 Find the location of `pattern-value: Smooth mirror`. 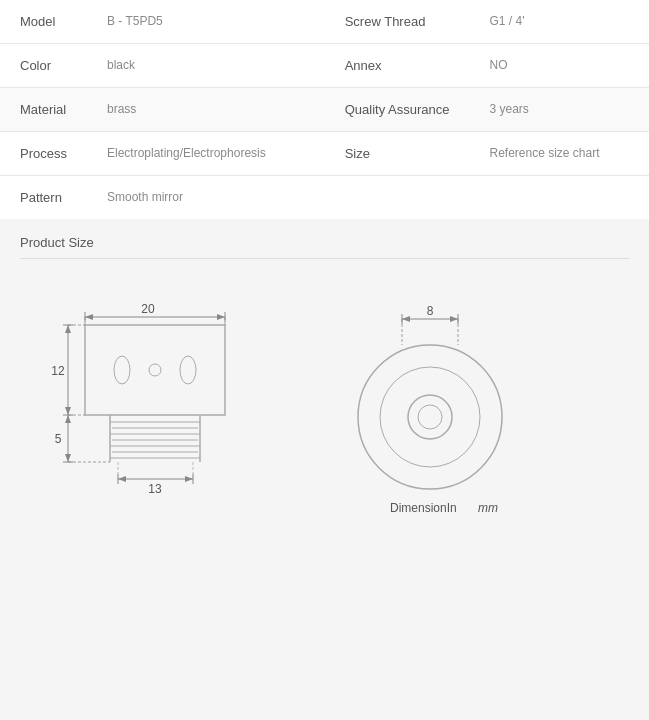

pattern-value: Smooth mirror is located at coordinates (206, 198).